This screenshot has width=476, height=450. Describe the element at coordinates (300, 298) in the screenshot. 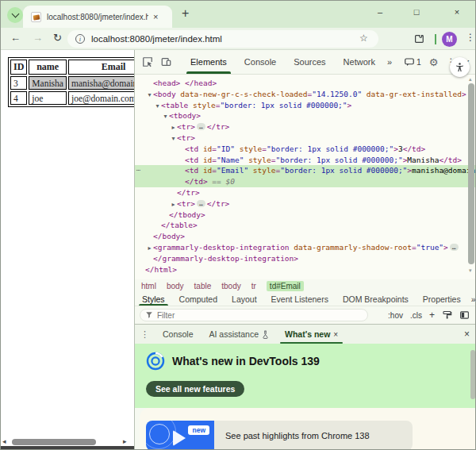

I see `styles-tab-event-listeners: Event Listeners` at that location.